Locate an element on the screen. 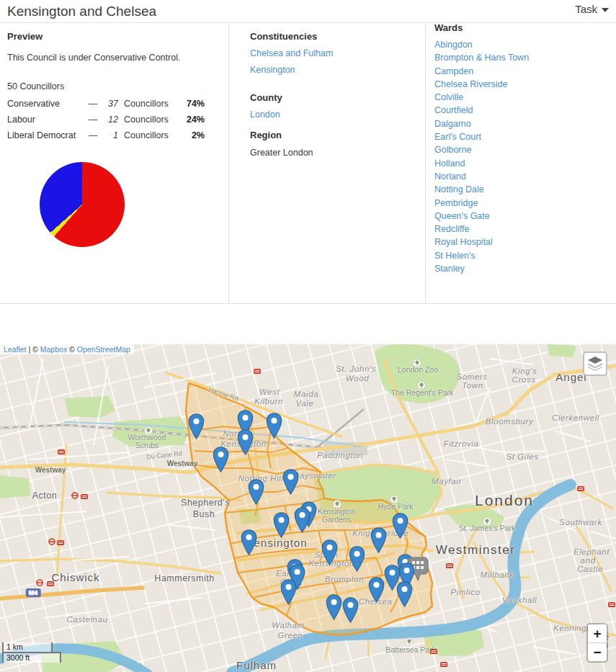 Image resolution: width=616 pixels, height=672 pixels. ward-link: St Helen's is located at coordinates (525, 256).